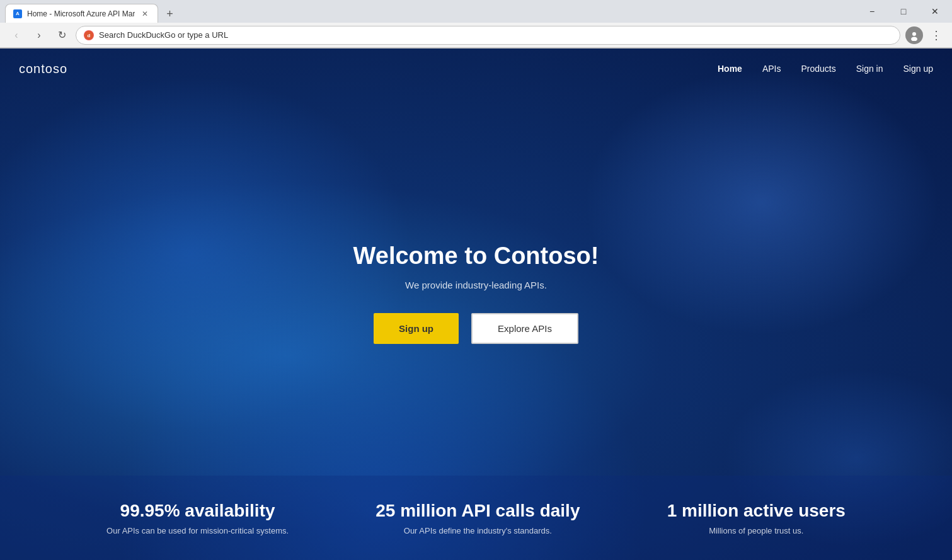  What do you see at coordinates (89, 35) in the screenshot?
I see `browser-icon: d` at bounding box center [89, 35].